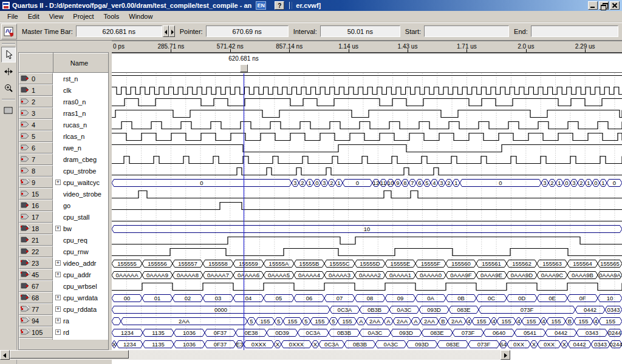  Describe the element at coordinates (36, 79) in the screenshot. I see `signal-id-cell: 0` at that location.